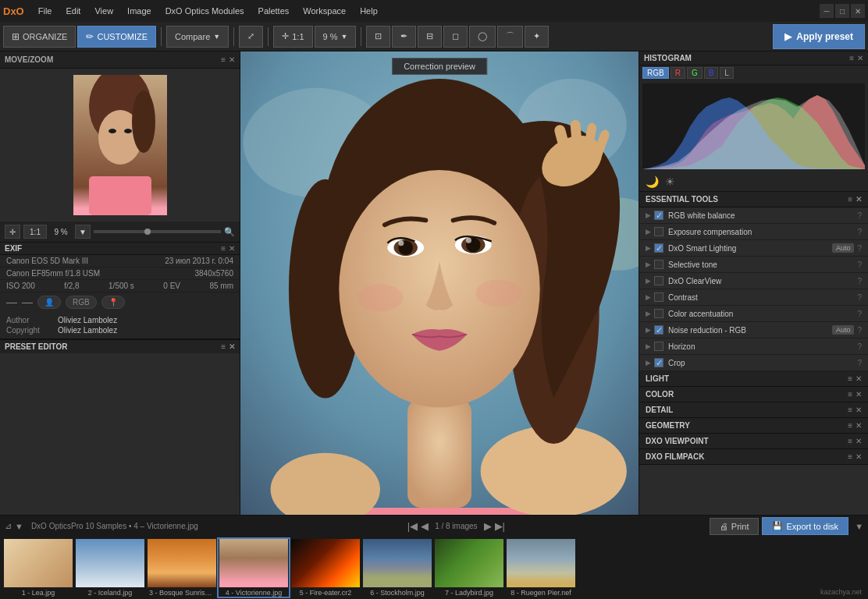 The width and height of the screenshot is (868, 599). I want to click on section-dxo-viewpoint: DXO VIEWPOINT ≡ ✕, so click(754, 441).